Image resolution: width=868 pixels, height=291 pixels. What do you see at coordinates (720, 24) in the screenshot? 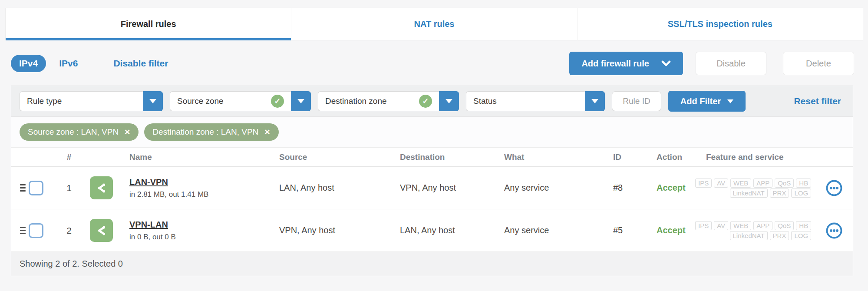
I see `tab-label: SSL/TLS inspection rules` at bounding box center [720, 24].